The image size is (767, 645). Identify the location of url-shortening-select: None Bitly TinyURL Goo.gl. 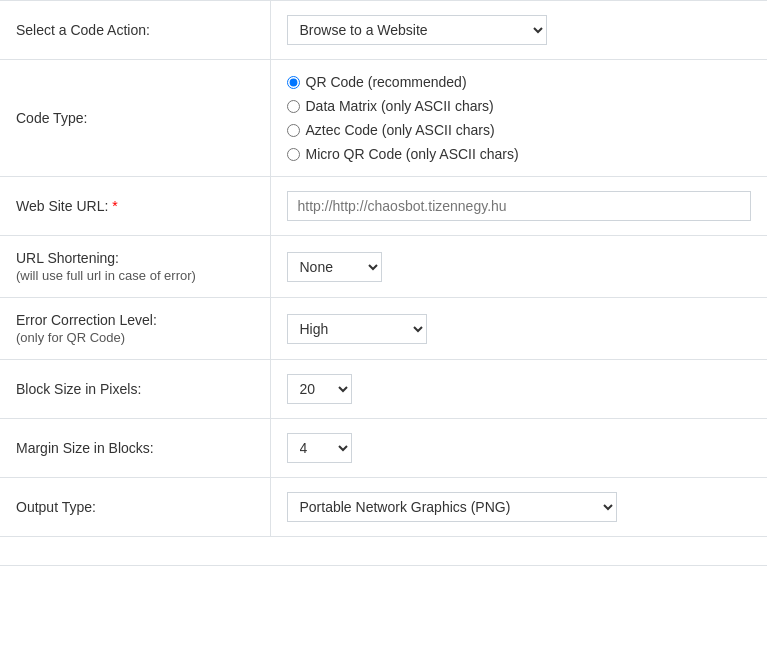
(334, 267).